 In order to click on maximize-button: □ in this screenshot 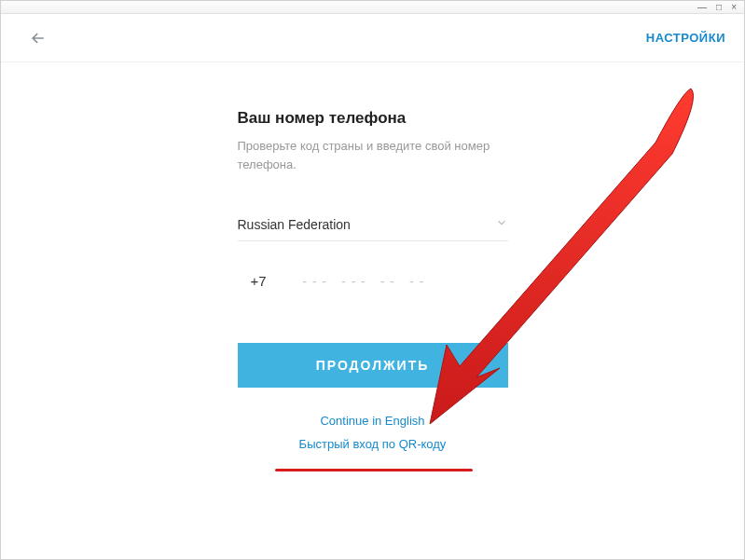, I will do `click(719, 7)`.